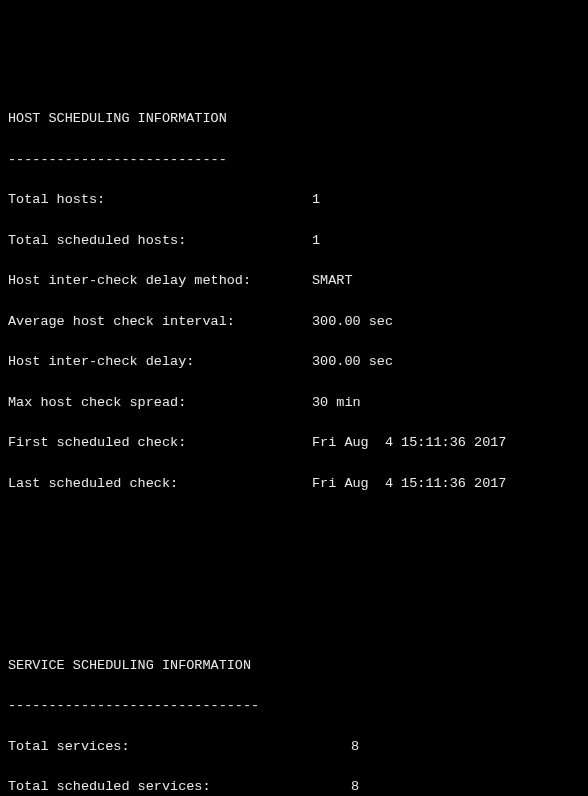  I want to click on host-row-value: SMART, so click(332, 281).